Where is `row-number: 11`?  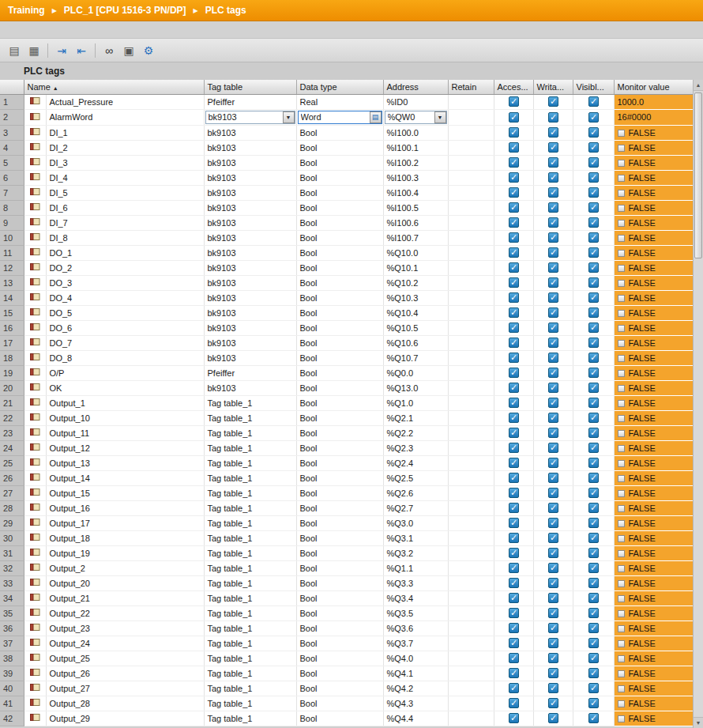 row-number: 11 is located at coordinates (12, 253).